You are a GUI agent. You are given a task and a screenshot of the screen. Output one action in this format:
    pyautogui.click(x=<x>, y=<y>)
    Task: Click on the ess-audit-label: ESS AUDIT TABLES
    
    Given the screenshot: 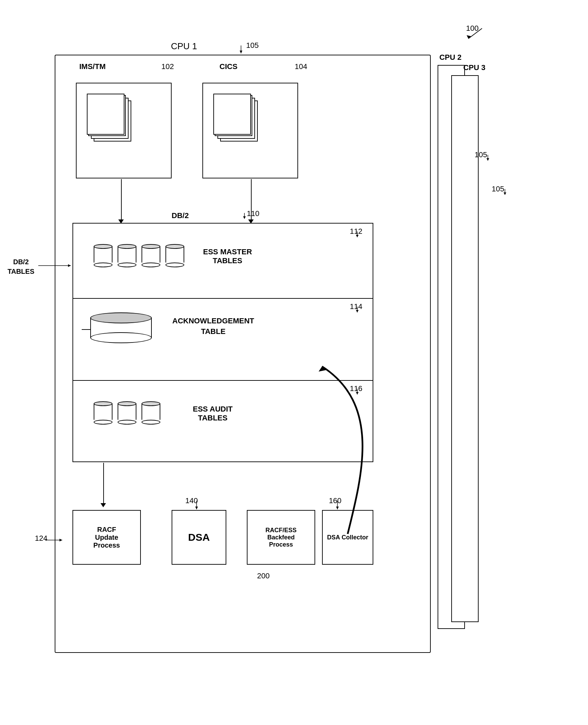 What is the action you would take?
    pyautogui.click(x=213, y=414)
    